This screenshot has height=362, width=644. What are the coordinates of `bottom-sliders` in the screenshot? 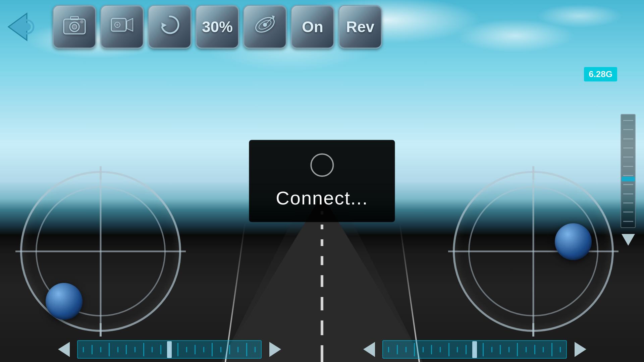 It's located at (322, 349).